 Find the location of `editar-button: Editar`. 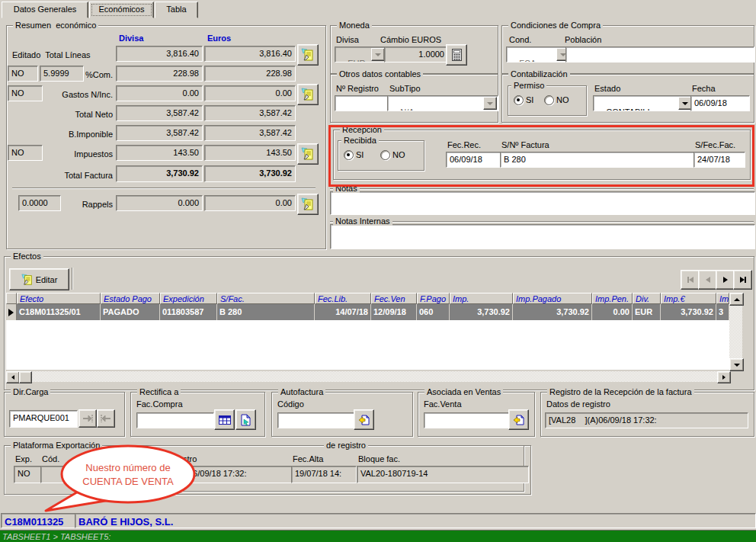

editar-button: Editar is located at coordinates (40, 279).